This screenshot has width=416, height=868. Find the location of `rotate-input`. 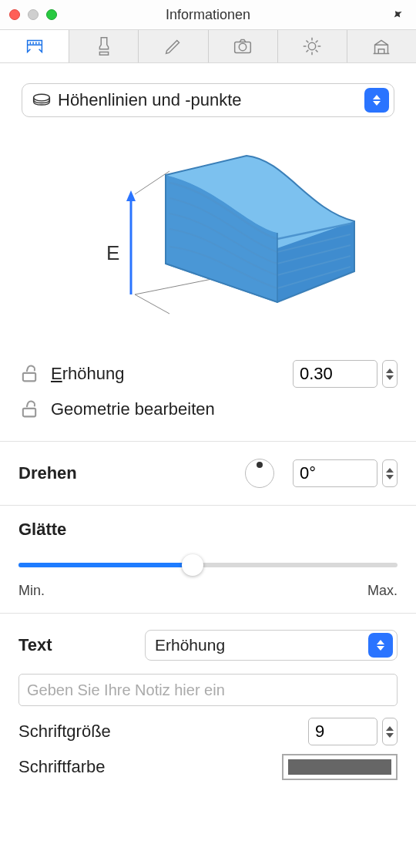

rotate-input is located at coordinates (335, 473).